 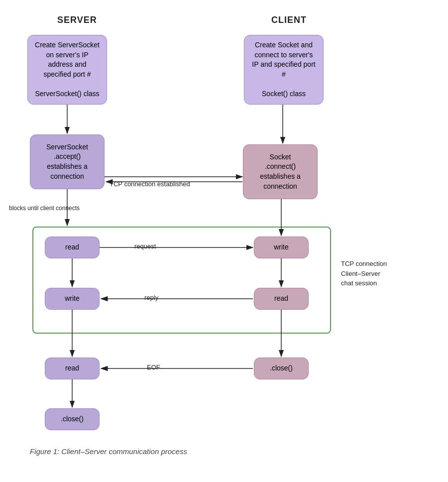 What do you see at coordinates (72, 368) in the screenshot?
I see `server-read2-box: read` at bounding box center [72, 368].